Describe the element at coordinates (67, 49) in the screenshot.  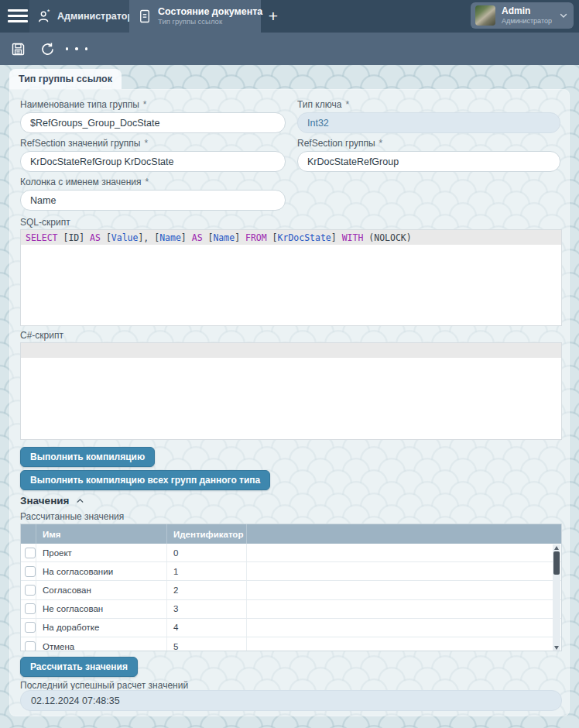
I see `kebab-icon` at that location.